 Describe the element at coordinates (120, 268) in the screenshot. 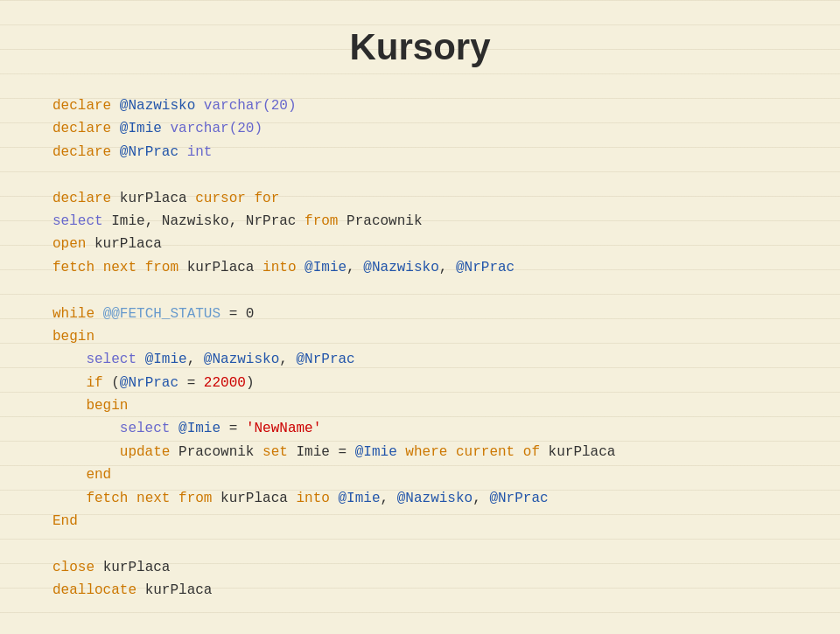

I see `kw-next: next` at that location.